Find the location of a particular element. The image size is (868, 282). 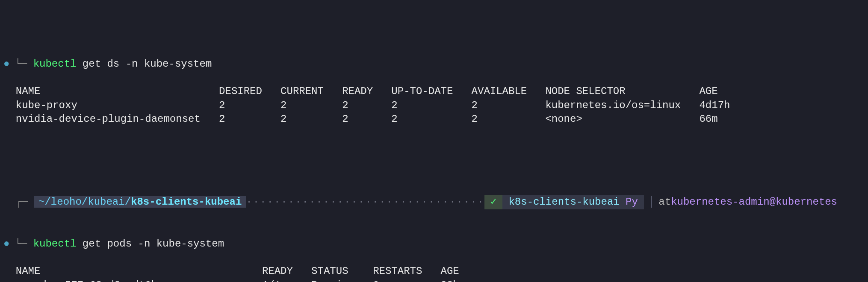

path-tail: k8s-clients-kubeai is located at coordinates (186, 202).